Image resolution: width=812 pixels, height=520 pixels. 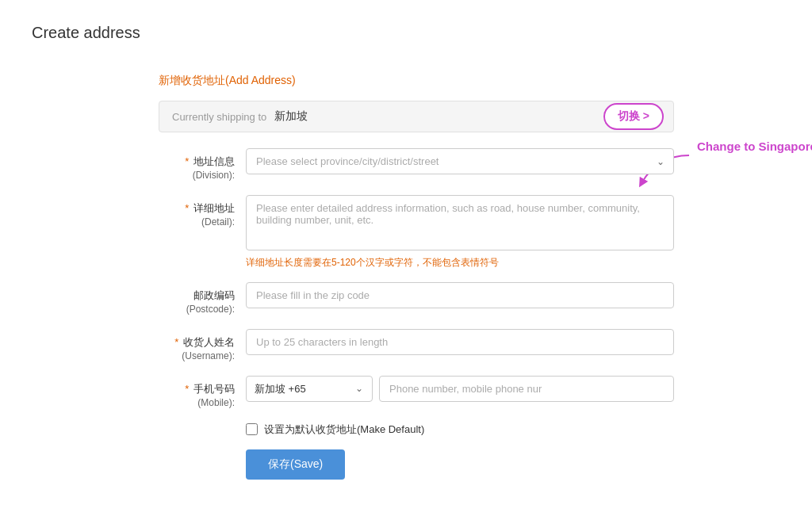 I want to click on shipping-label: Currently shipping to, so click(x=219, y=117).